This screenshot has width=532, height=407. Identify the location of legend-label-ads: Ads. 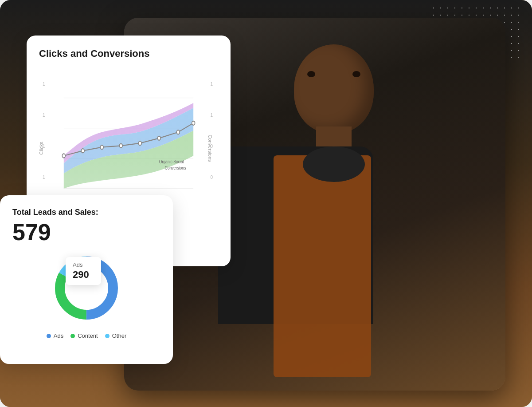
(59, 336).